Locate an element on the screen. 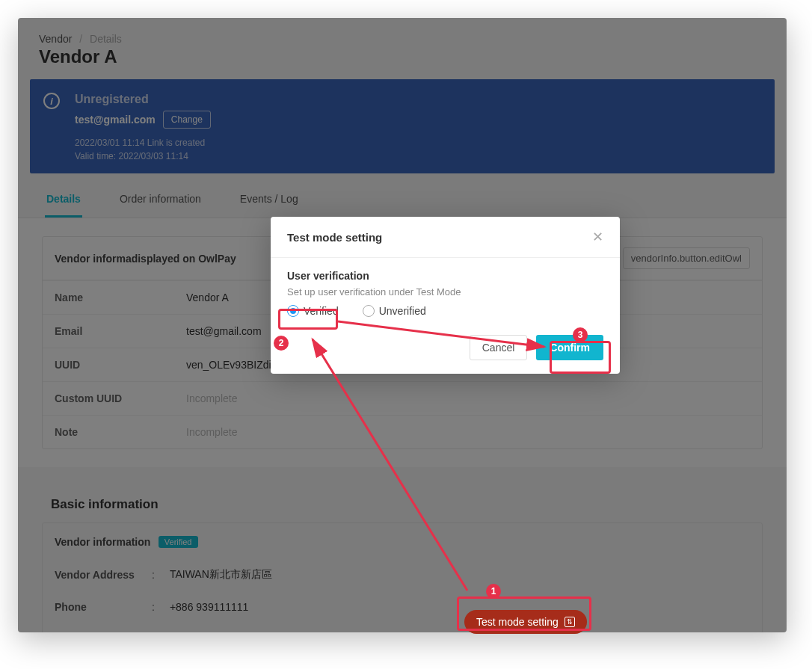  kv-key-uuid: UUID is located at coordinates (120, 365).